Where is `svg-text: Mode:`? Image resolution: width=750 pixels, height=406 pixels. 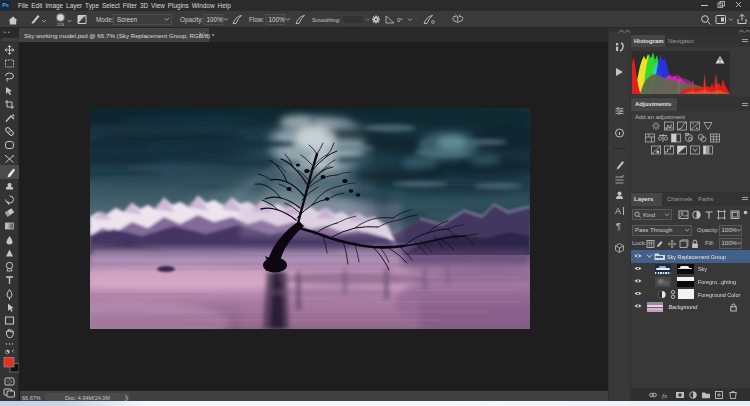 svg-text: Mode: is located at coordinates (105, 20).